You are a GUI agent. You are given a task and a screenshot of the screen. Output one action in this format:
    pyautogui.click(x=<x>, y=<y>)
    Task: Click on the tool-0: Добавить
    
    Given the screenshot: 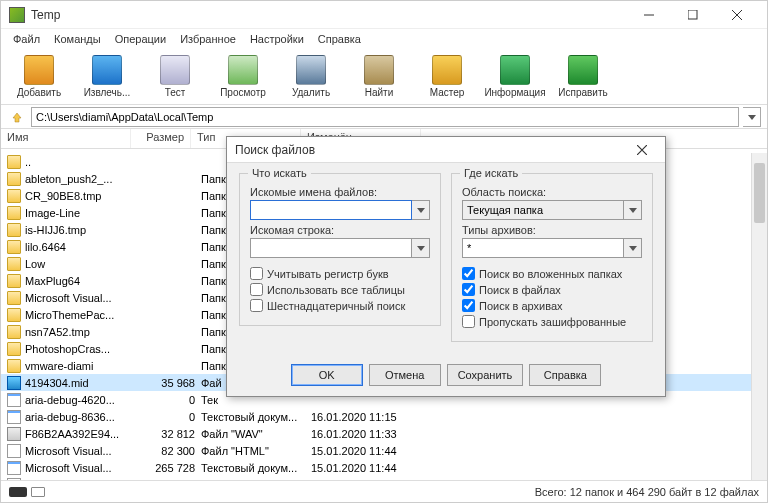 What is the action you would take?
    pyautogui.click(x=39, y=76)
    